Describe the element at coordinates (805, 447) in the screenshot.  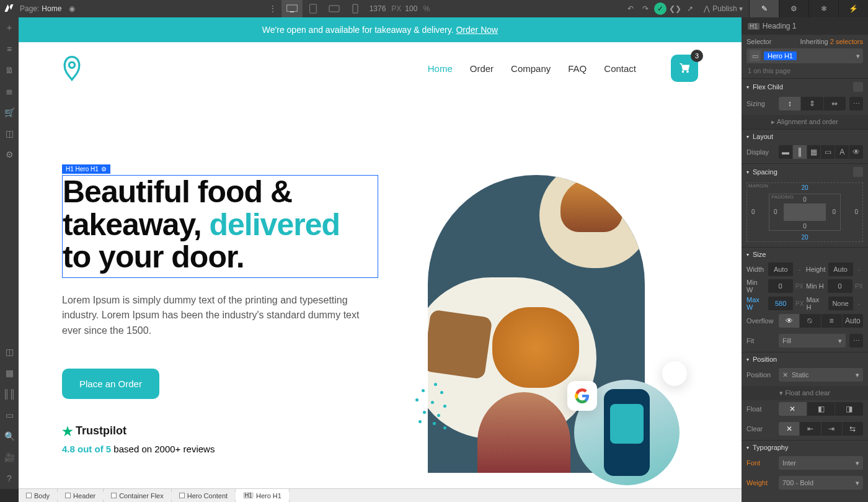
I see `typography-header: ▾Typography` at that location.